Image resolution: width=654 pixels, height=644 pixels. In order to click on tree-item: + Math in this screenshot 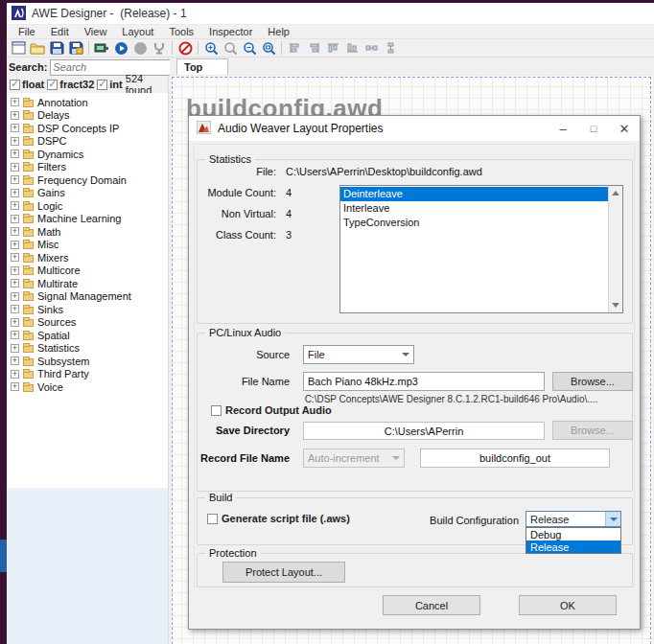, I will do `click(87, 232)`.